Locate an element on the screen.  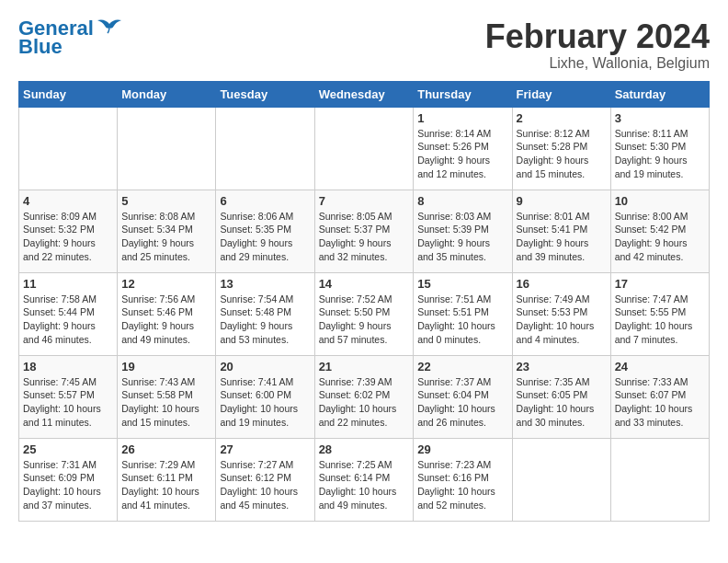
calendar-cell: 5Sunrise: 8:08 AMSunset: 5:34 PMDaylight… is located at coordinates (167, 231).